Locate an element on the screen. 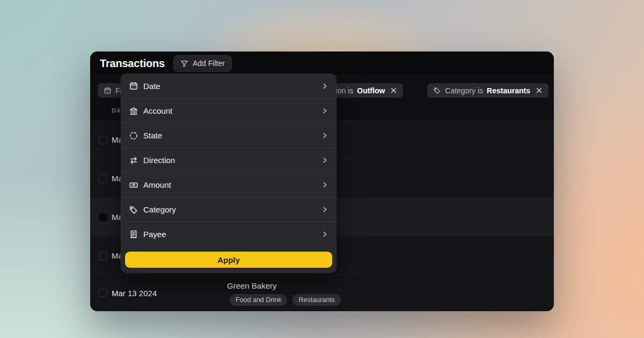 The image size is (644, 338). filter-chip-category: Category is Restaurants is located at coordinates (488, 90).